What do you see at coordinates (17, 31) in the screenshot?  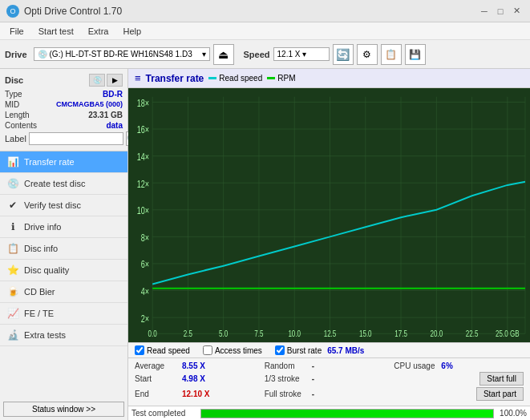 I see `menu-file: File` at bounding box center [17, 31].